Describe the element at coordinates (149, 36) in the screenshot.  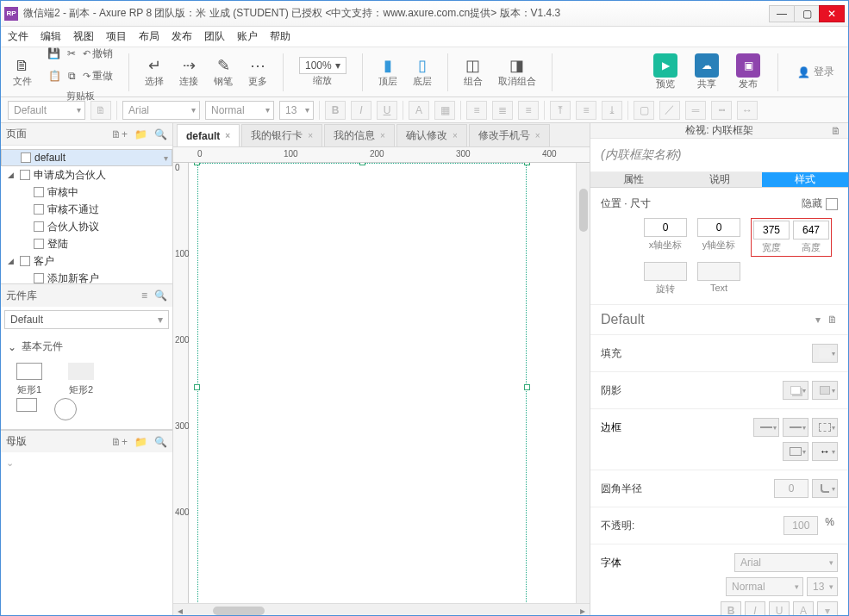
I see `menu-layout: 布局` at that location.